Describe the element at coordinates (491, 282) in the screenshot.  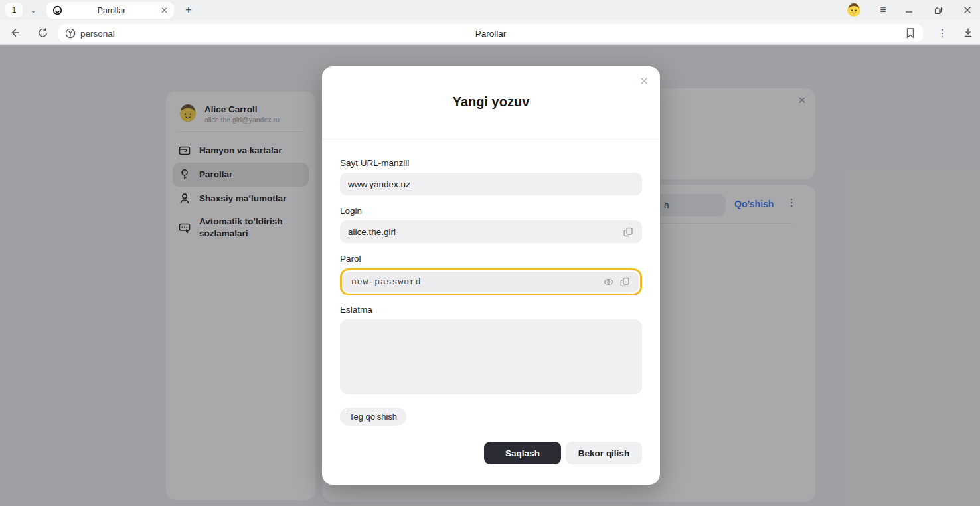
I see `password-highlight-box: new-password` at that location.